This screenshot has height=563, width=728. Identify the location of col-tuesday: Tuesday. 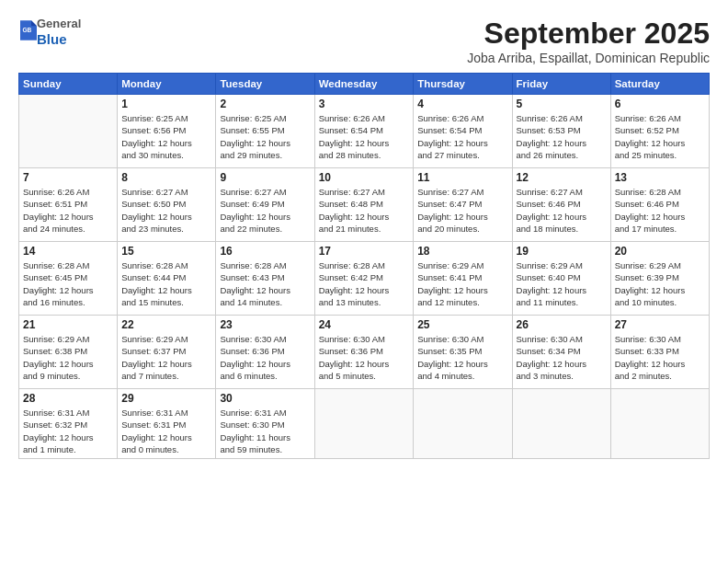
(265, 85).